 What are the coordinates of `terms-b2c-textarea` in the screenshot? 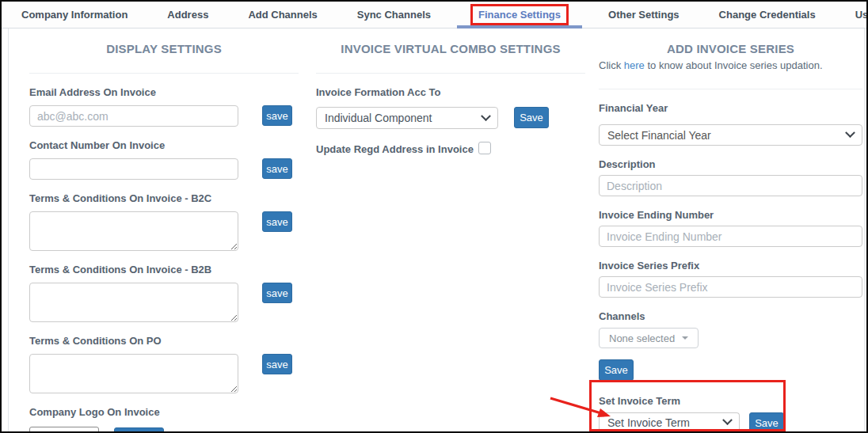 It's located at (134, 231).